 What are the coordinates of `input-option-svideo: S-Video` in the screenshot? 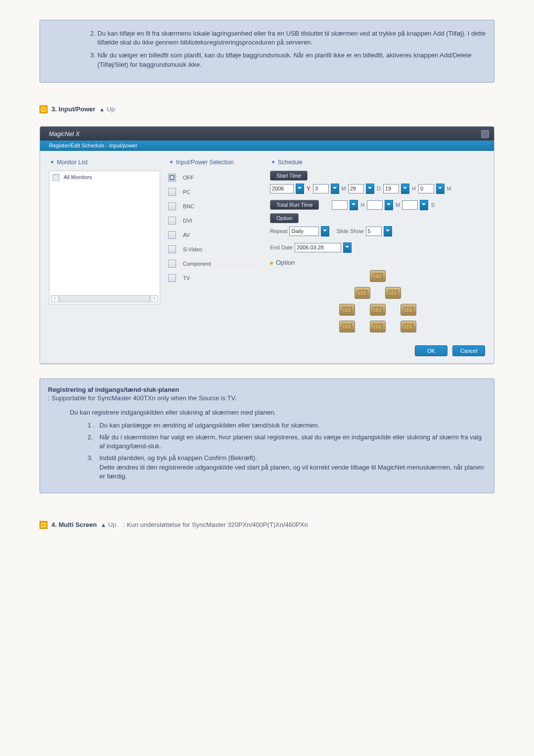 It's located at (215, 249).